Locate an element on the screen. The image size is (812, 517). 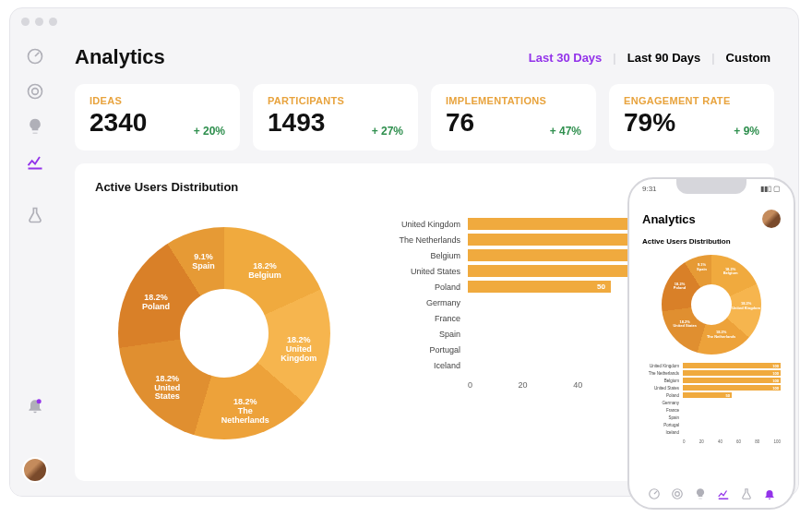
kpi-label: IDEAS is located at coordinates (157, 101).